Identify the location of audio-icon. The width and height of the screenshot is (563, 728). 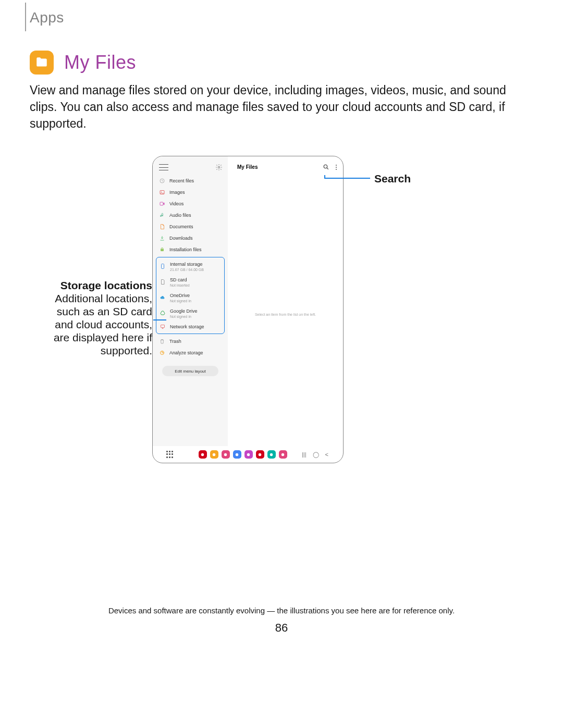
(162, 215).